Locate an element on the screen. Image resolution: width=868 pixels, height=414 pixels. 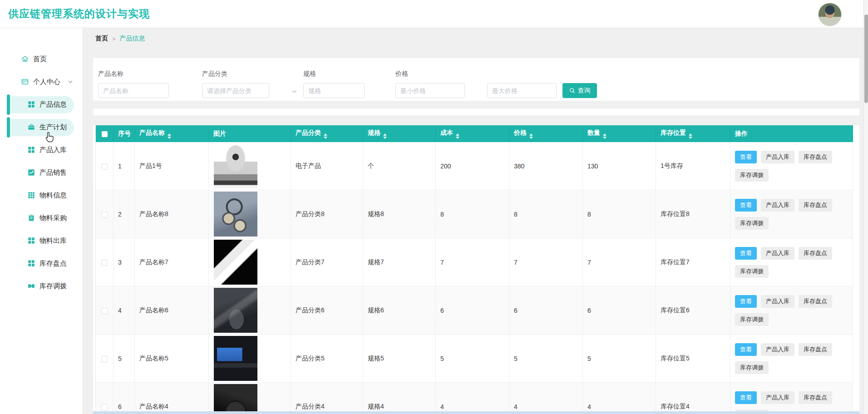
filter-label-category: 产品分类 is located at coordinates (215, 74).